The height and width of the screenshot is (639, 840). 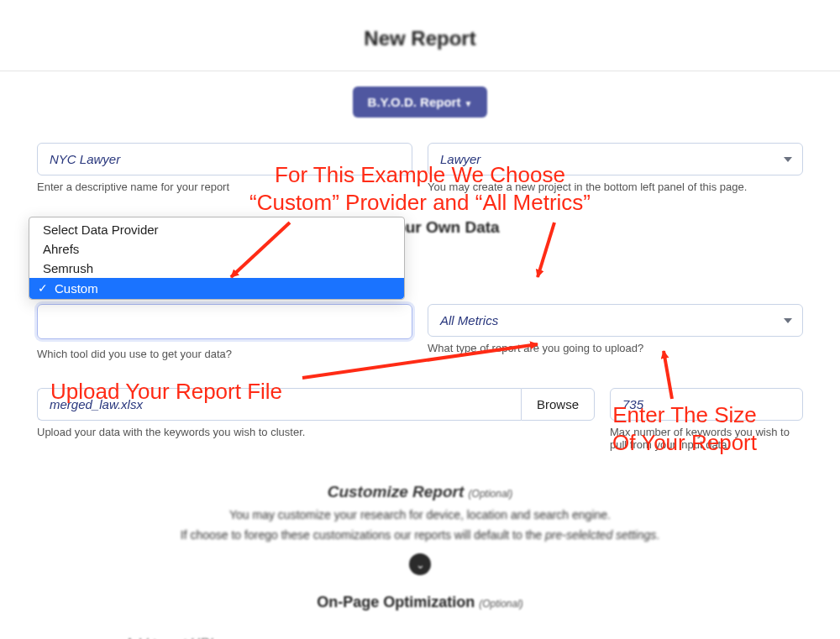 What do you see at coordinates (420, 102) in the screenshot?
I see `byod-report-dropdown-button: B.Y.O.D. Report▼` at bounding box center [420, 102].